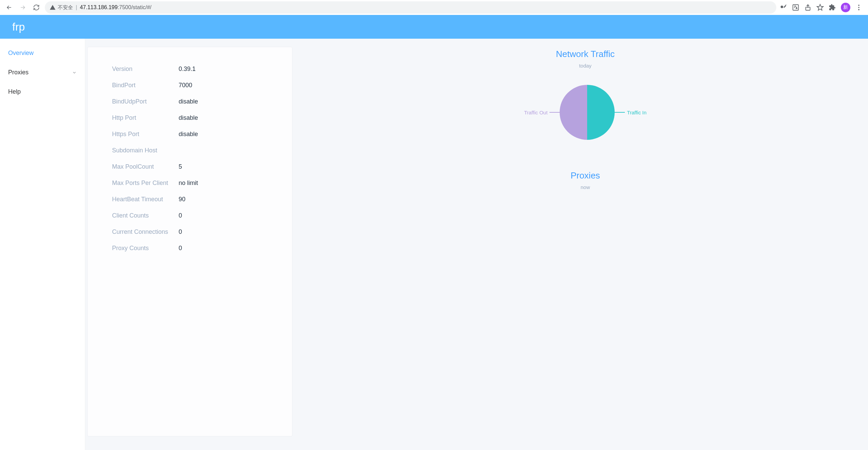 Image resolution: width=868 pixels, height=450 pixels. Describe the element at coordinates (585, 54) in the screenshot. I see `traffic-title: Network Traffic` at that location.